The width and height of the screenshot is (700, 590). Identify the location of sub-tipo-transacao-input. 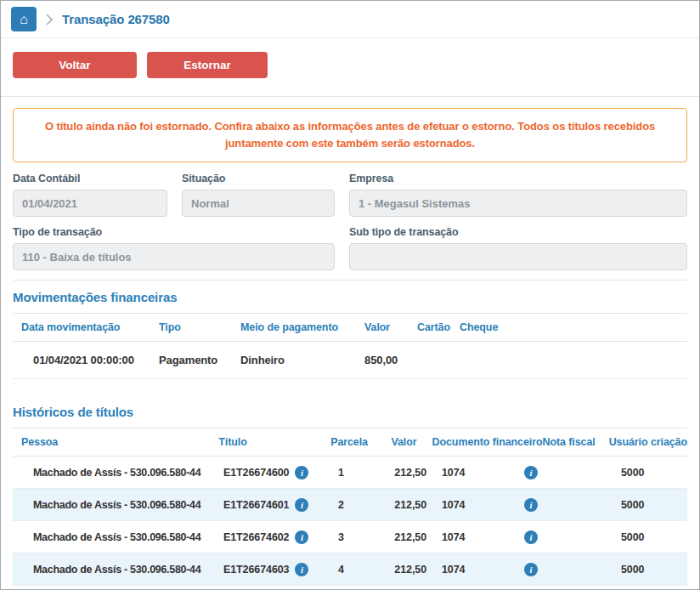
(518, 257).